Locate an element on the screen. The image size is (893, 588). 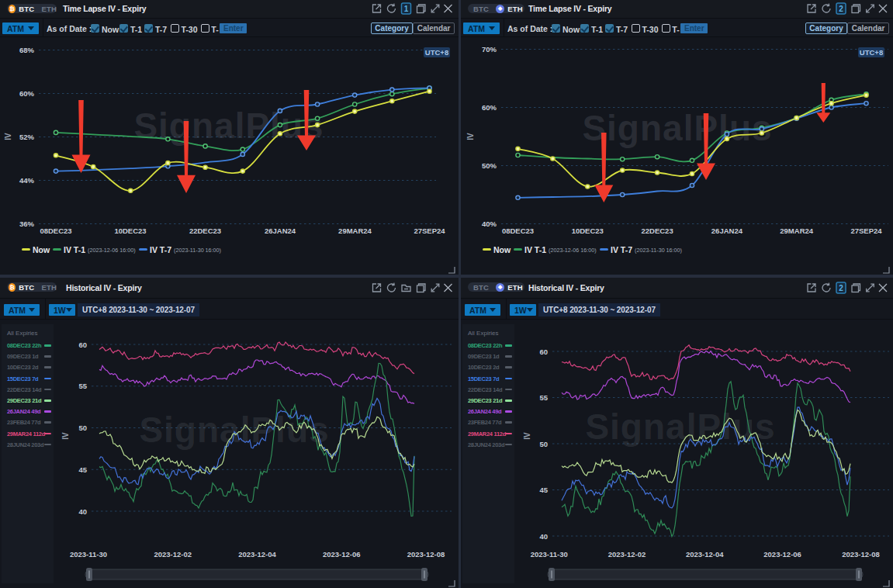
svg-text: 70% is located at coordinates (490, 50).